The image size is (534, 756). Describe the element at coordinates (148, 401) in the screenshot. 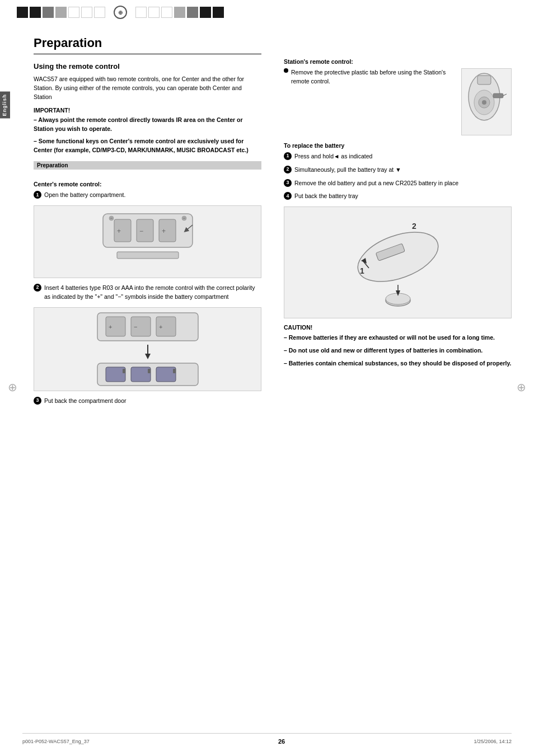

I see `step-3: 3 Put back the compartment door` at that location.